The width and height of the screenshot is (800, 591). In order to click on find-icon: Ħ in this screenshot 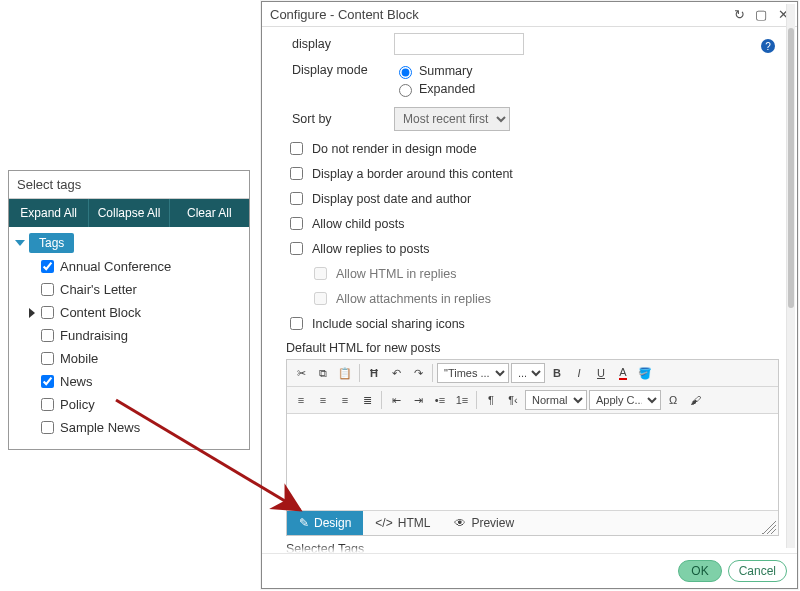, I will do `click(374, 373)`.